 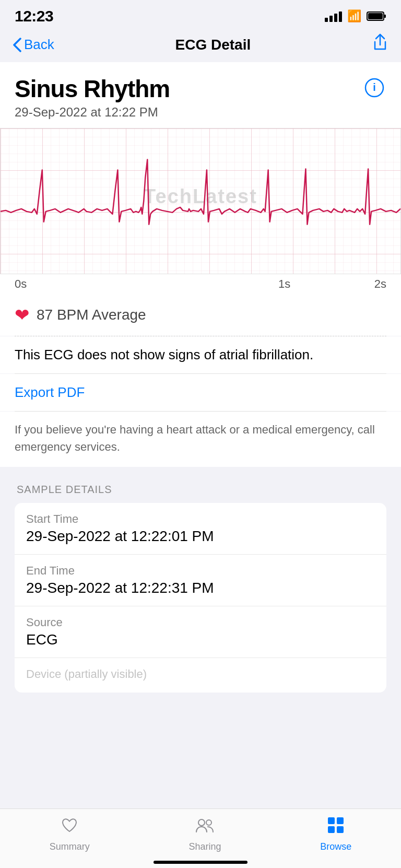 What do you see at coordinates (213, 45) in the screenshot?
I see `nav-title: ECG Detail` at bounding box center [213, 45].